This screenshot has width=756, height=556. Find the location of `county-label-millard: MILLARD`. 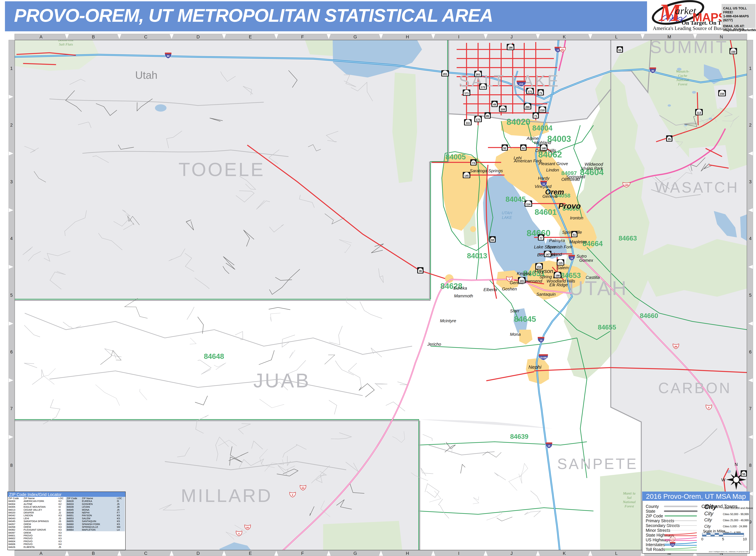

county-label-millard: MILLARD is located at coordinates (227, 495).